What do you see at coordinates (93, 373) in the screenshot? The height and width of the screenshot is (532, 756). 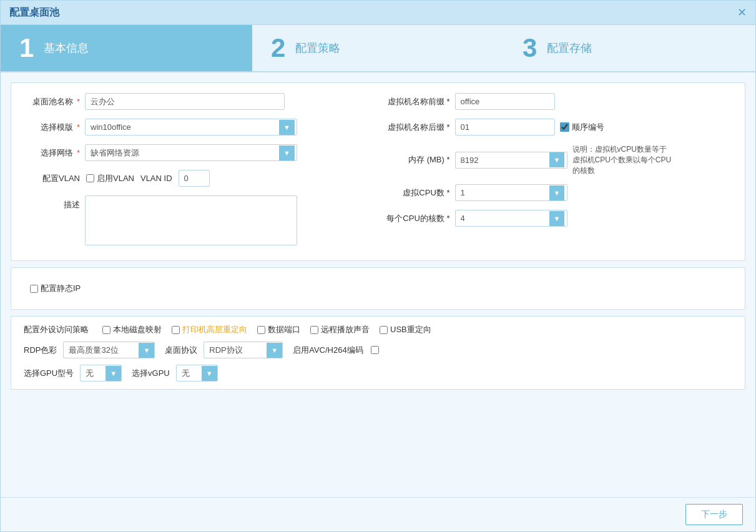 I see `gpu-type-select: 无` at bounding box center [93, 373].